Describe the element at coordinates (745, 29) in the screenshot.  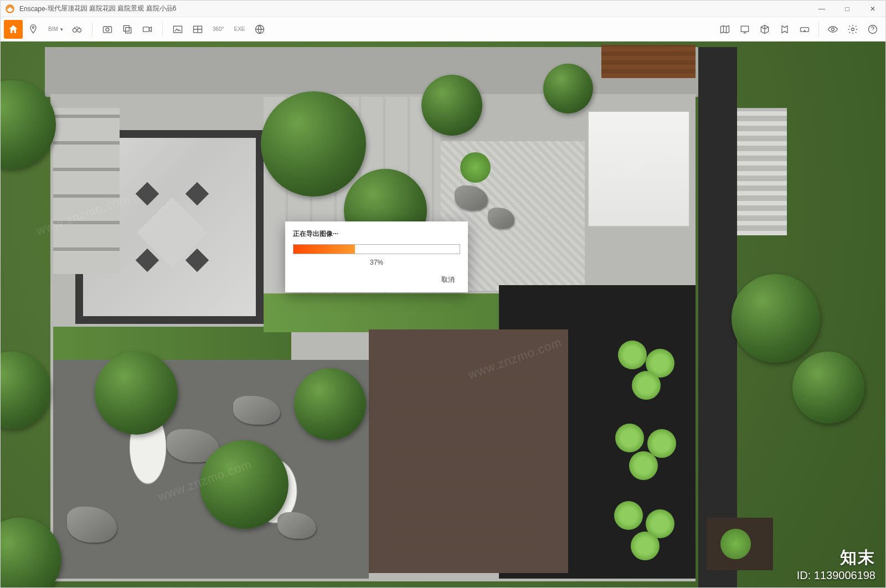
I see `screenshot-icon` at that location.